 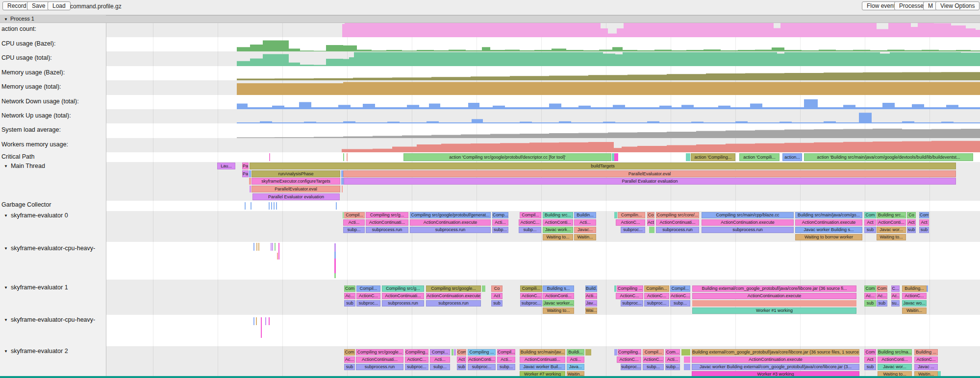 I want to click on trace-block: action..., so click(x=792, y=157).